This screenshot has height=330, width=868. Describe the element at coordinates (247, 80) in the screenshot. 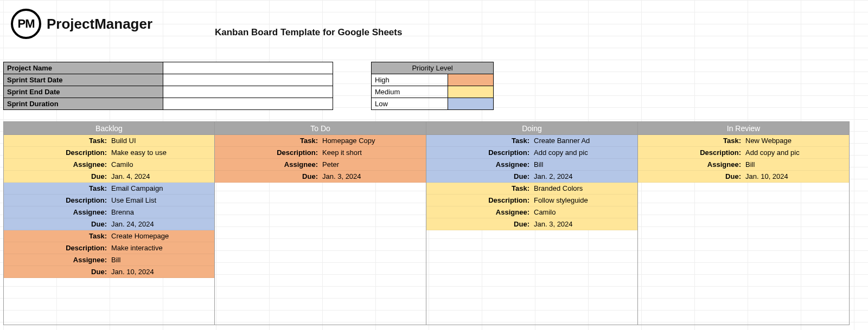

I see `meta-value-sprint-start` at that location.